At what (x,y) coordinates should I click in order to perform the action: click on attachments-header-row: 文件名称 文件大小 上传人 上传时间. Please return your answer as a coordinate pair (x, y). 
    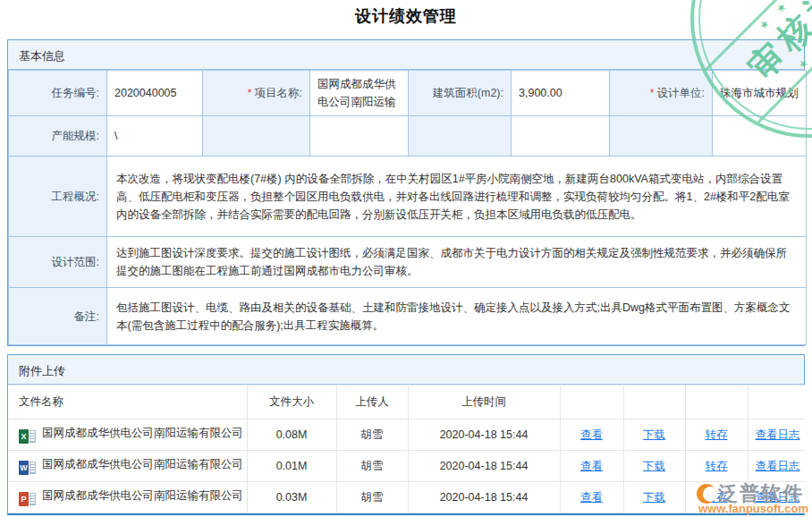
    Looking at the image, I should click on (407, 403).